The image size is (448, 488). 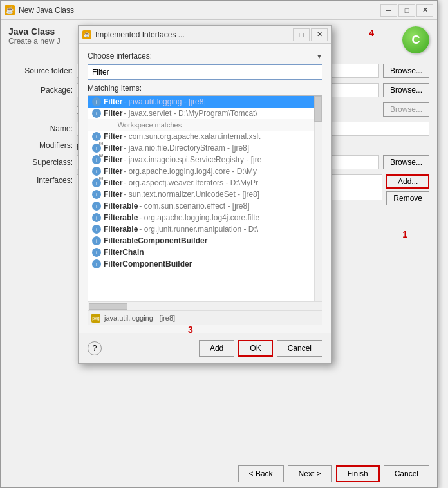 What do you see at coordinates (205, 171) in the screenshot?
I see `list-item: iFilter - org.apache.logging.log4j.core …` at bounding box center [205, 171].